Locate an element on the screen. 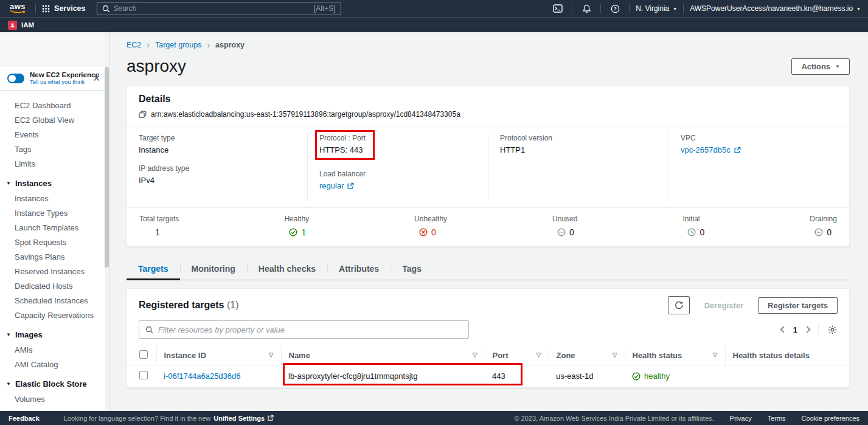 Image resolution: width=868 pixels, height=425 pixels. filter-row: 1 is located at coordinates (488, 333).